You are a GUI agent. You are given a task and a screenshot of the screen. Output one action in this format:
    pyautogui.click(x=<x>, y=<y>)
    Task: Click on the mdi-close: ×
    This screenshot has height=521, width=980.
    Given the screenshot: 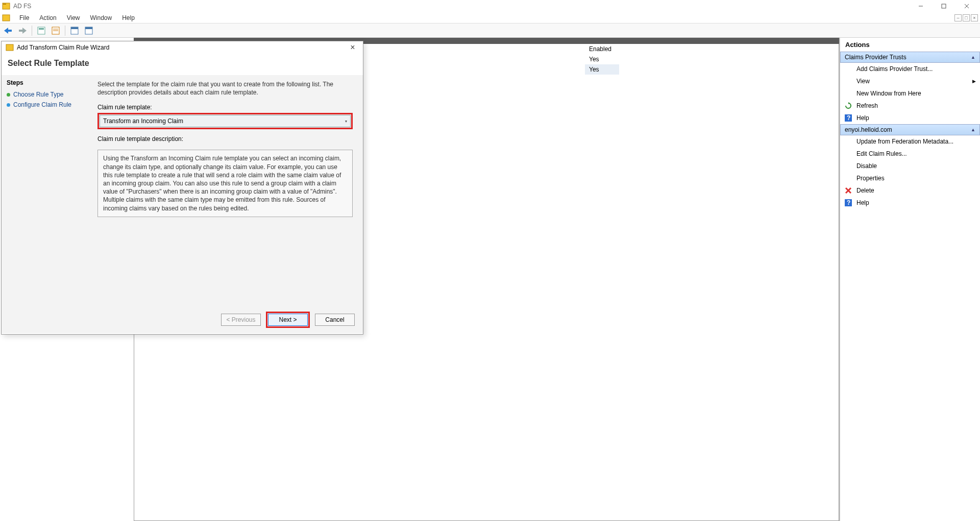 What is the action you would take?
    pyautogui.click(x=974, y=18)
    